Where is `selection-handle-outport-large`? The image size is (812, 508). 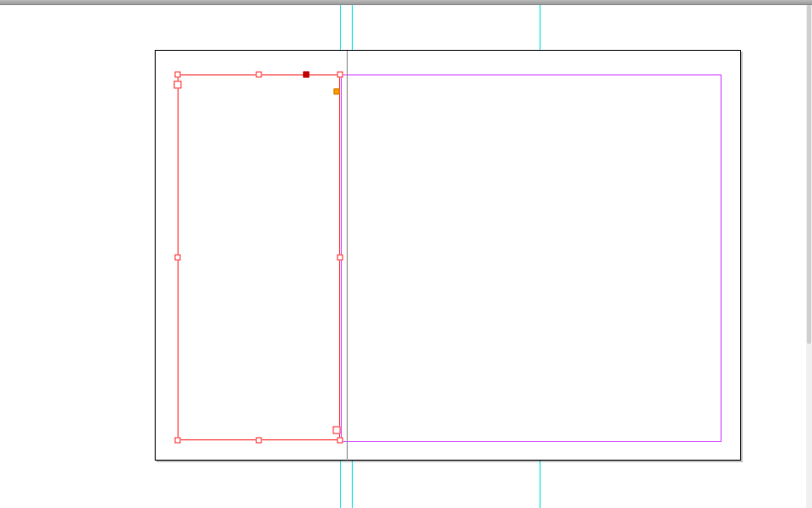 selection-handle-outport-large is located at coordinates (337, 430).